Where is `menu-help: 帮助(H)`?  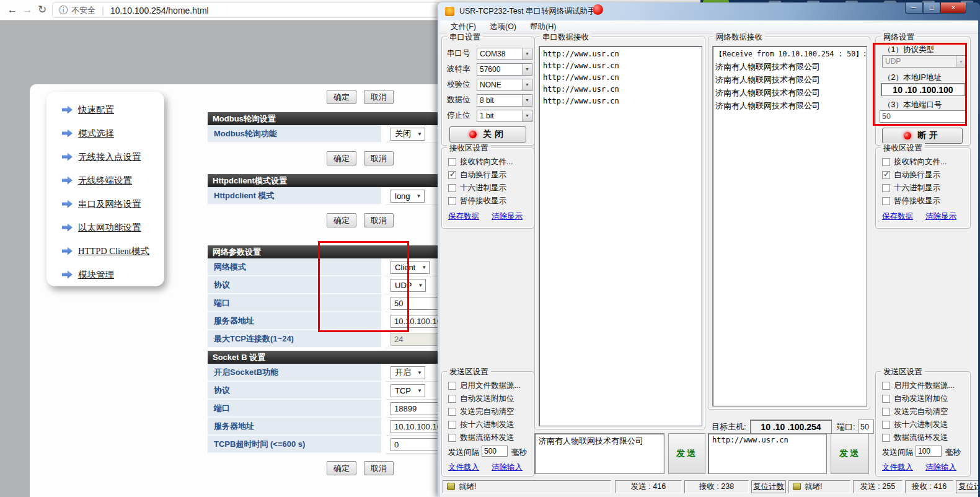
menu-help: 帮助(H) is located at coordinates (543, 27).